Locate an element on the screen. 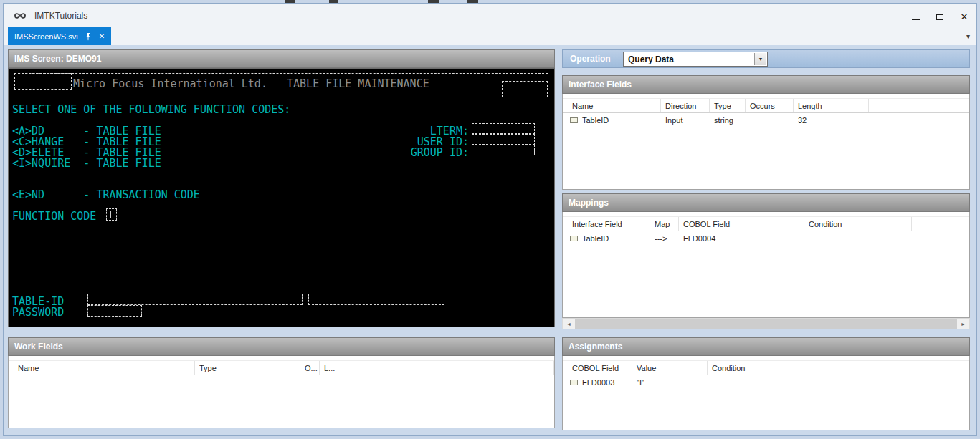  cell-value: "I" is located at coordinates (670, 382).